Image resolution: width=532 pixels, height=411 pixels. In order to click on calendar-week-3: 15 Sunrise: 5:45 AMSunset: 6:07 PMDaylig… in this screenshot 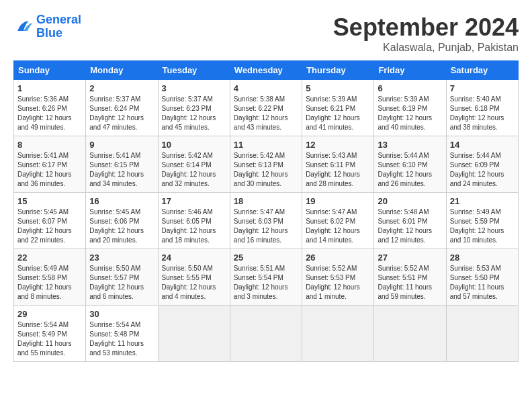, I will do `click(266, 221)`.